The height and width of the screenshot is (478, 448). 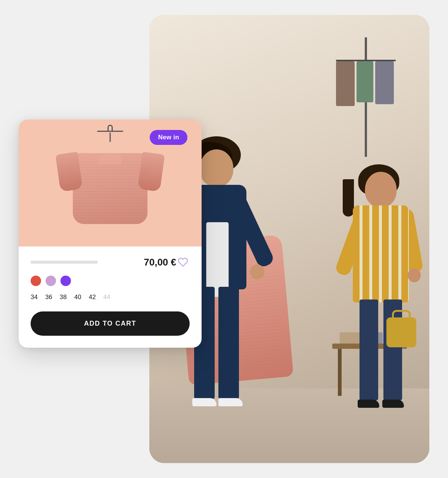 What do you see at coordinates (183, 262) in the screenshot?
I see `wishlist-button` at bounding box center [183, 262].